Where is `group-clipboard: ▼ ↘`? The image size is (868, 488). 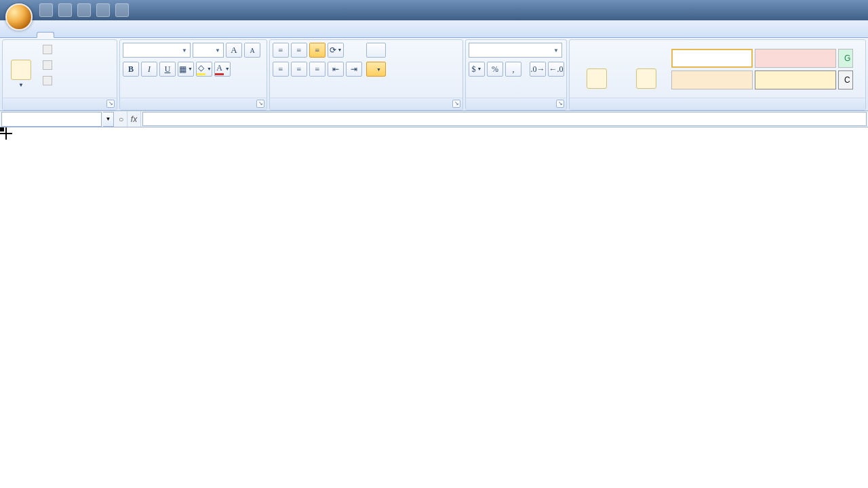
group-clipboard: ▼ ↘ is located at coordinates (60, 75).